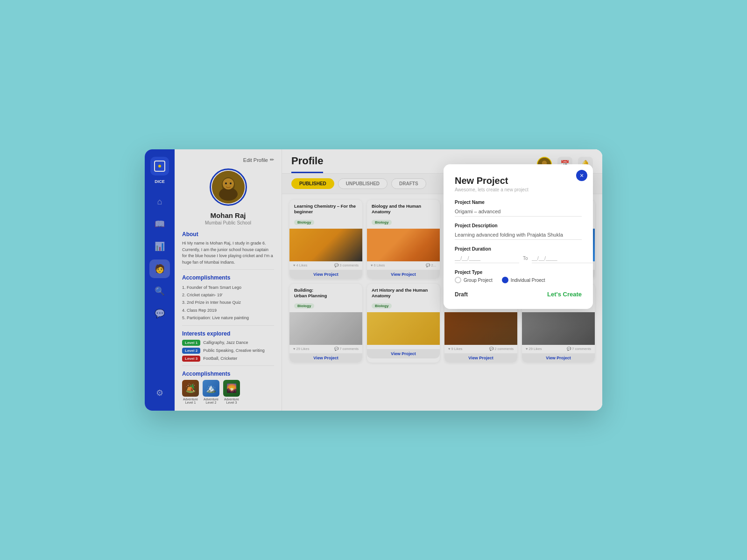 The width and height of the screenshot is (747, 560). What do you see at coordinates (518, 235) in the screenshot?
I see `project-desc-input` at bounding box center [518, 235].